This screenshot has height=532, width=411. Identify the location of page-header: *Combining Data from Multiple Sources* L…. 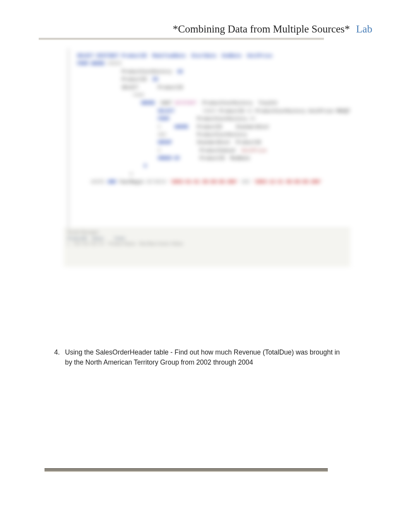
(206, 32).